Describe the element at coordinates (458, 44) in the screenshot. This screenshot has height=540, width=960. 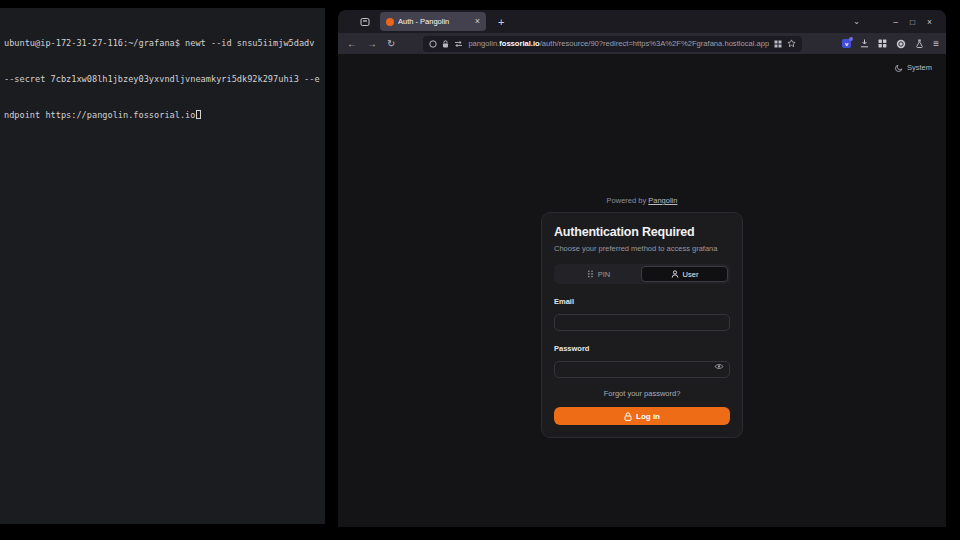
I see `permissions-arrows-icon` at that location.